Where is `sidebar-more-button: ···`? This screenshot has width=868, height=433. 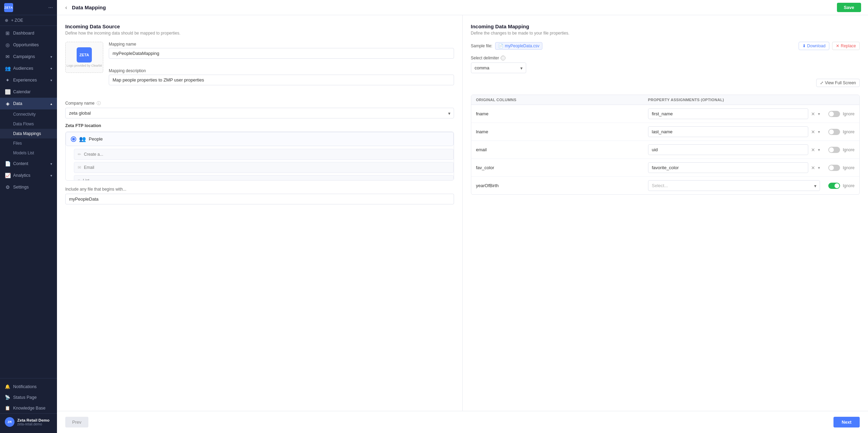
sidebar-more-button: ··· is located at coordinates (50, 8).